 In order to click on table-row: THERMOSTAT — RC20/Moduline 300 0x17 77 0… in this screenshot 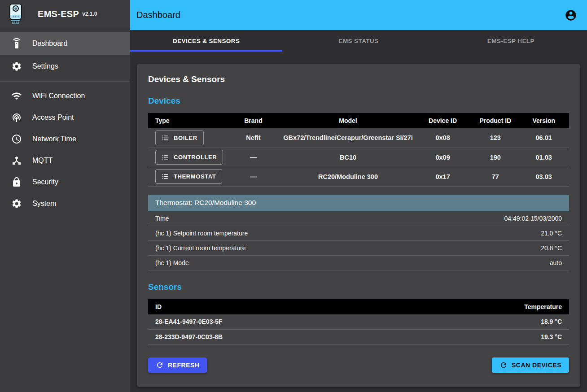, I will do `click(359, 177)`.